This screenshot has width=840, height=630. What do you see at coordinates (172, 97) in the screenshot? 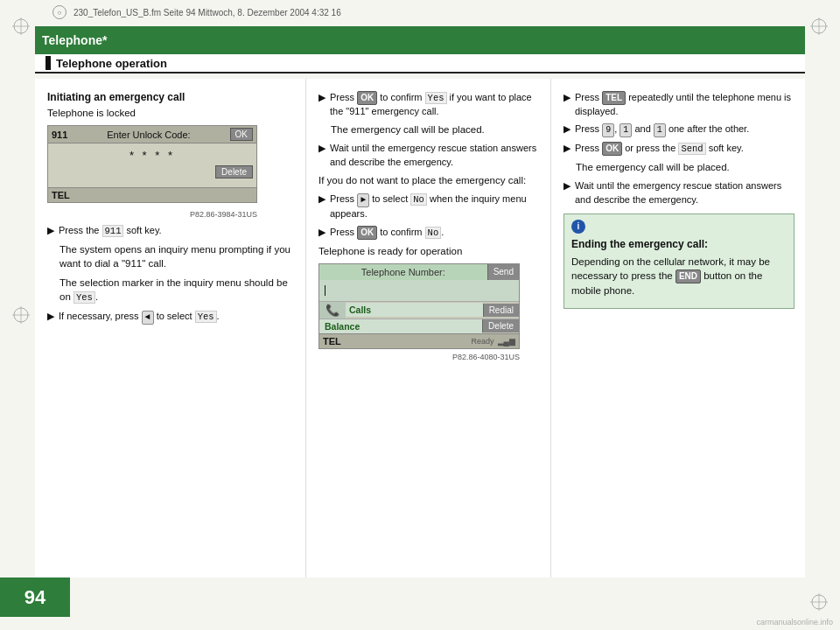
I see `left-heading: Initiating an emergency call` at bounding box center [172, 97].